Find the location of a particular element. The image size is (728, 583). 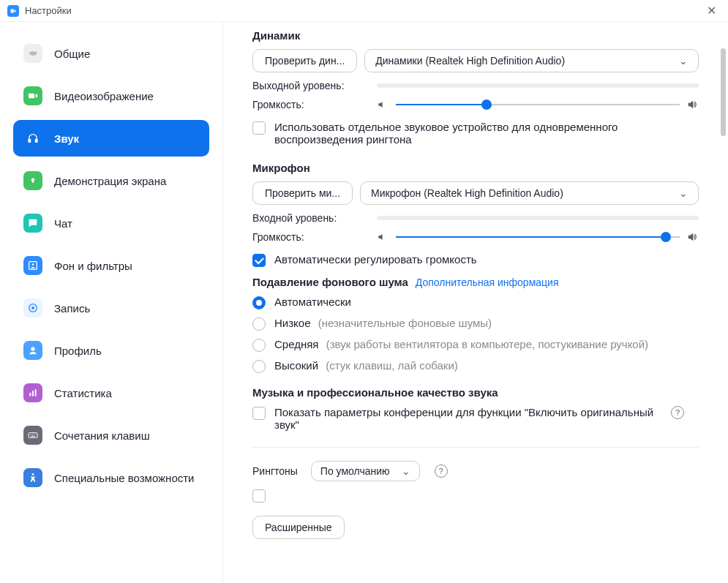

noise-medium-hint: (звук работы вентилятора в компьютере, п… is located at coordinates (487, 344).